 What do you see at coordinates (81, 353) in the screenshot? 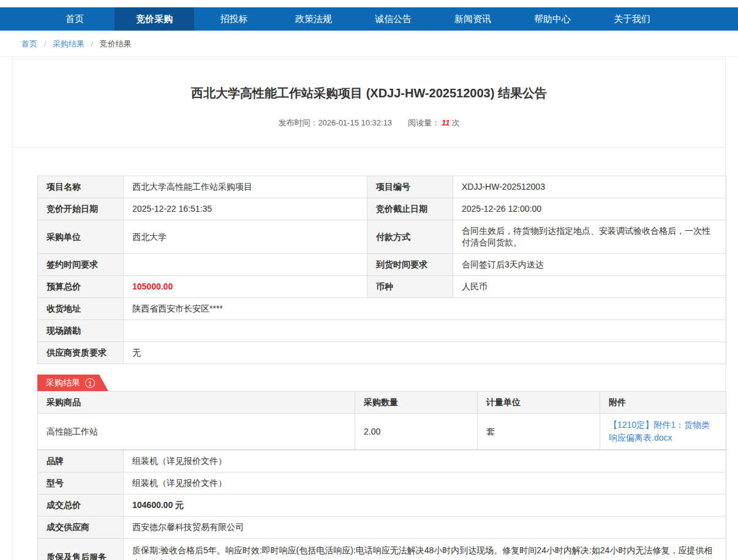
I see `info-label: 供应商资质要求` at bounding box center [81, 353].